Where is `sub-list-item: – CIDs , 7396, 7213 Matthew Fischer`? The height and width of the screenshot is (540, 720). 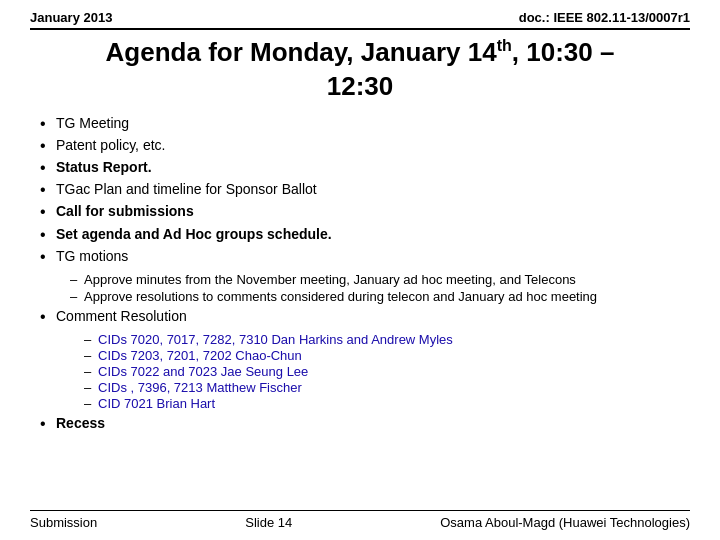
sub-list-item: – CIDs , 7396, 7213 Matthew Fischer is located at coordinates (387, 388).